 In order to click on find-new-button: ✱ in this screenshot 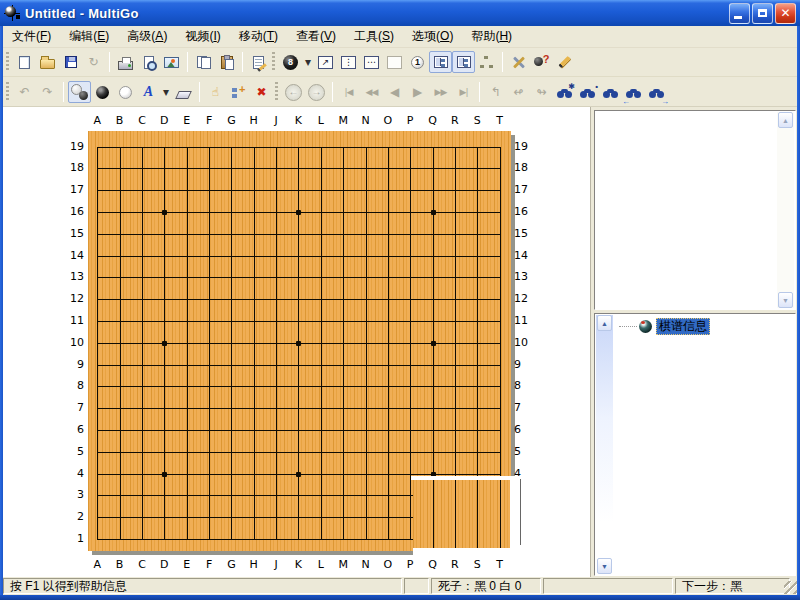, I will do `click(564, 92)`.